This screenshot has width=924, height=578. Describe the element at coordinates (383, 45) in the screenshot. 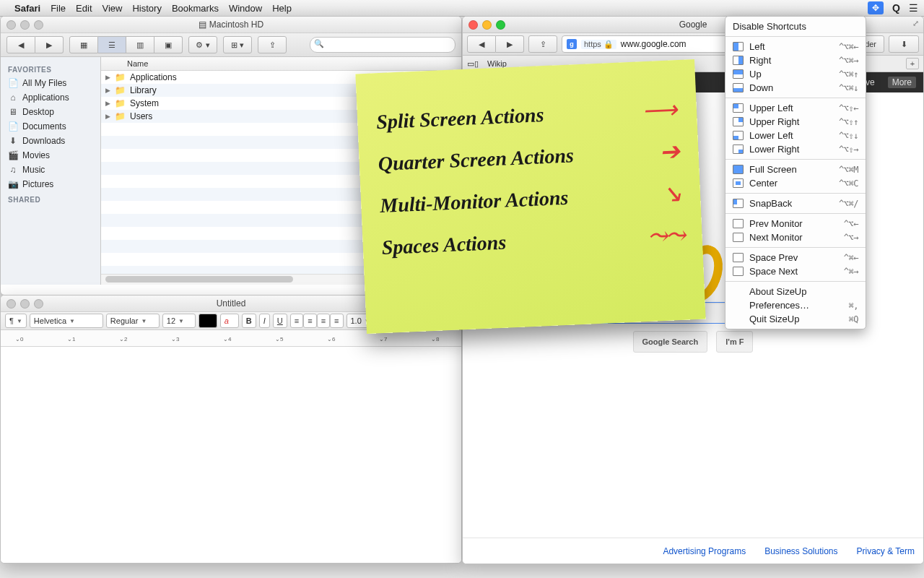

I see `finder-search` at that location.